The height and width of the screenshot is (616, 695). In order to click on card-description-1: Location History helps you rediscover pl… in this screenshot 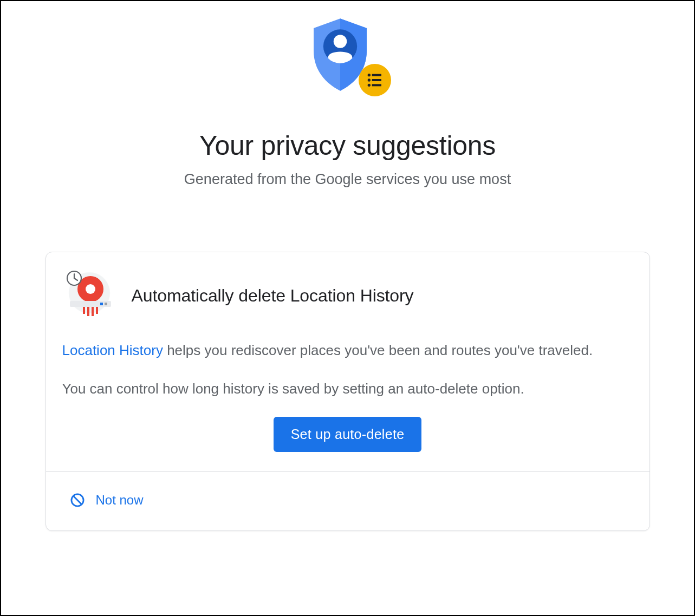, I will do `click(348, 351)`.